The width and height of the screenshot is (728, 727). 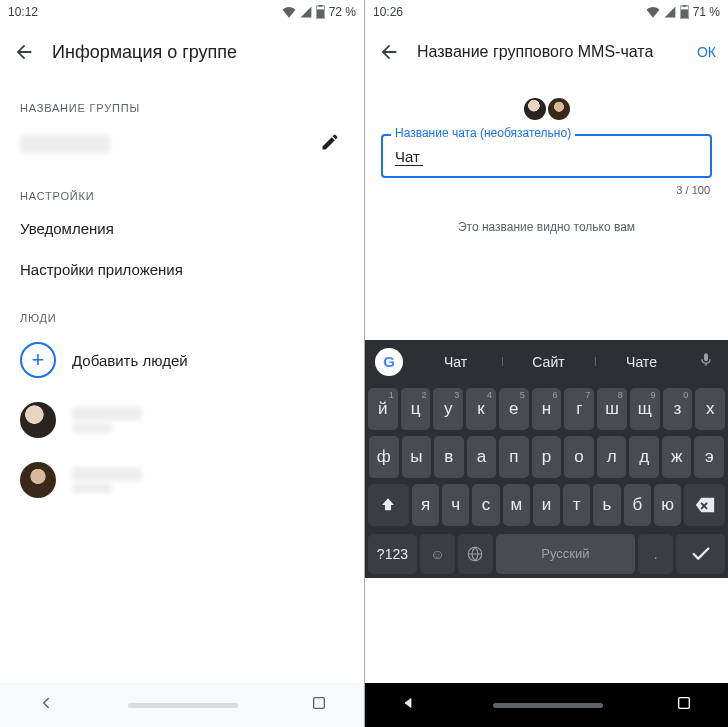 I want to click on key: е5, so click(x=514, y=409).